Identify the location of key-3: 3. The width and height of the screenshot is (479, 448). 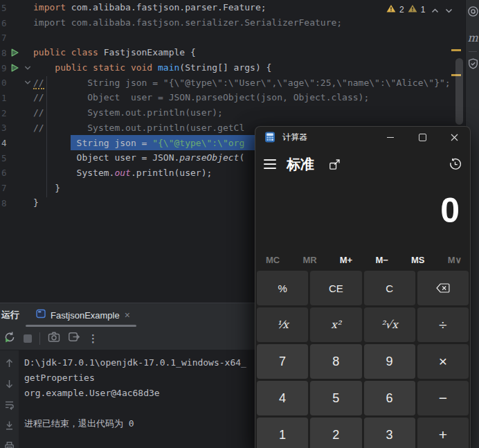
(390, 433).